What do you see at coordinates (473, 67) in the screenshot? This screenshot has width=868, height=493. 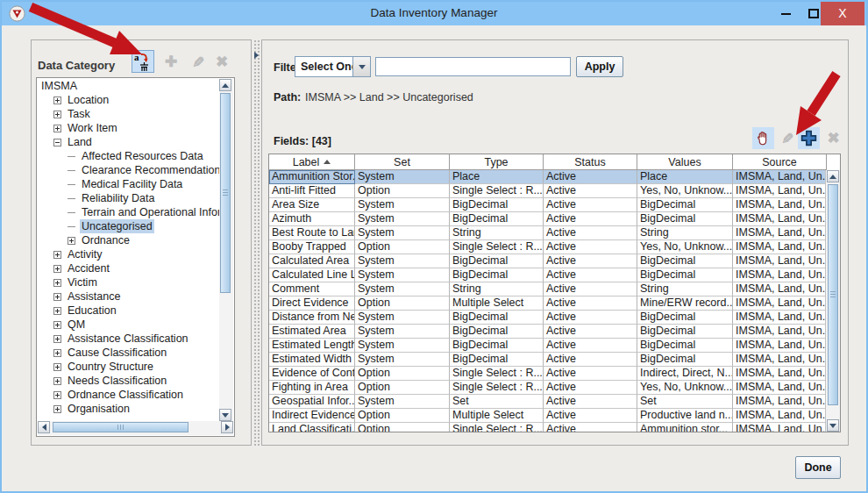 I see `filter-input` at bounding box center [473, 67].